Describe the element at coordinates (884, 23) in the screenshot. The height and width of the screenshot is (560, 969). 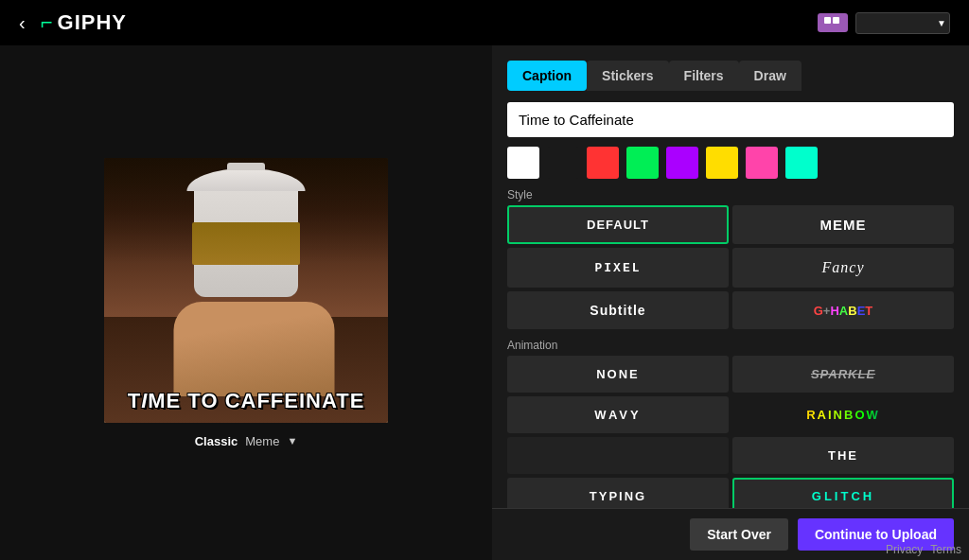
I see `header-right: ▼` at that location.